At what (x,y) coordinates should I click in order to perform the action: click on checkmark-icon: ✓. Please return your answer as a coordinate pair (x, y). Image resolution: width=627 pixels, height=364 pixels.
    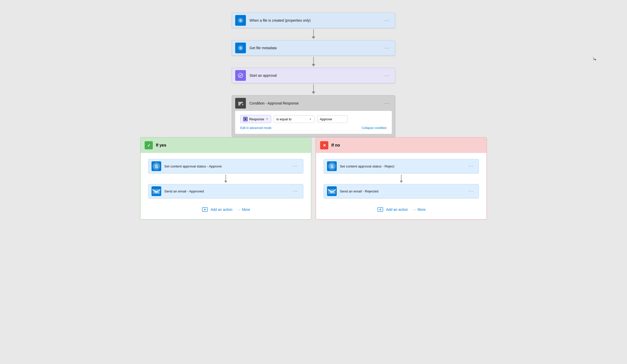
    Looking at the image, I should click on (149, 145).